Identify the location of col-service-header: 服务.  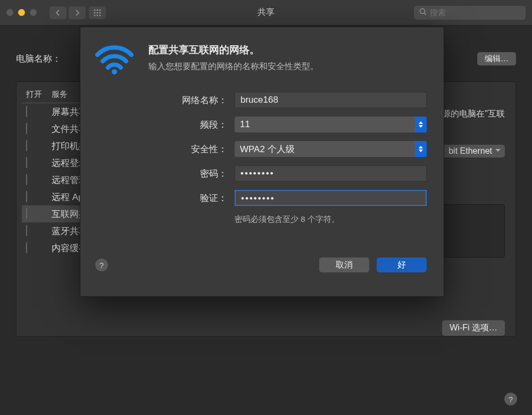
(60, 95).